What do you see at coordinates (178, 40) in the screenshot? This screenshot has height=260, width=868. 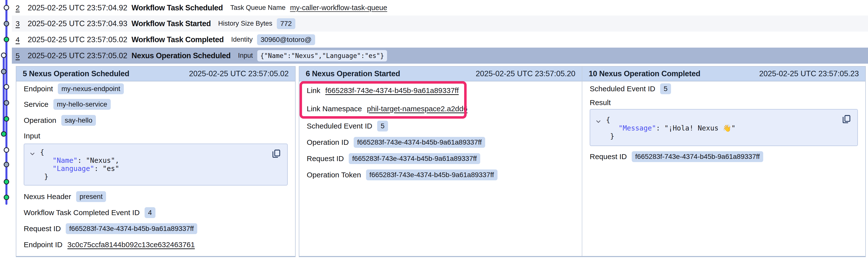 I see `event-name: Workflow Task Completed` at bounding box center [178, 40].